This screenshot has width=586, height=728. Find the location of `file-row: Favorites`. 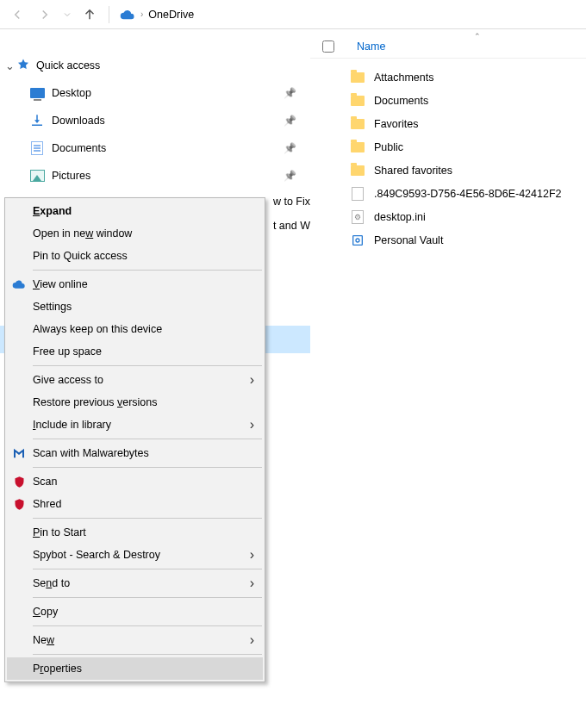

file-row: Favorites is located at coordinates (448, 124).